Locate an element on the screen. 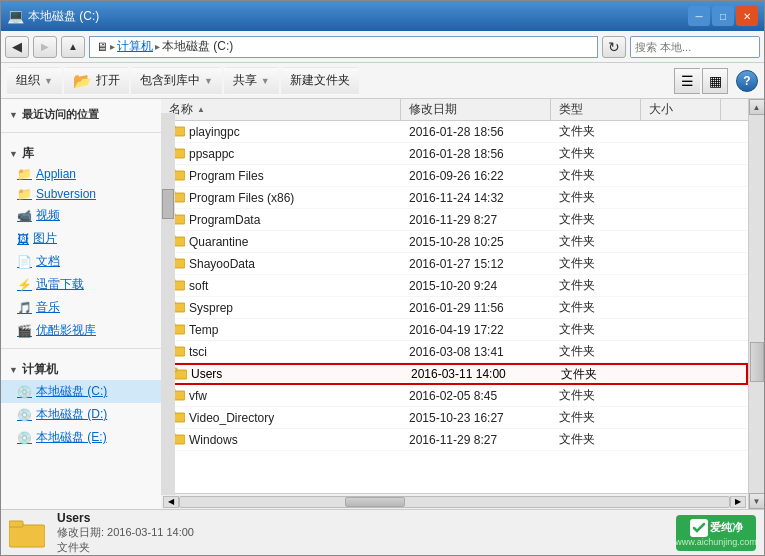 This screenshot has height=556, width=765. minimize-button: ─ is located at coordinates (699, 16).